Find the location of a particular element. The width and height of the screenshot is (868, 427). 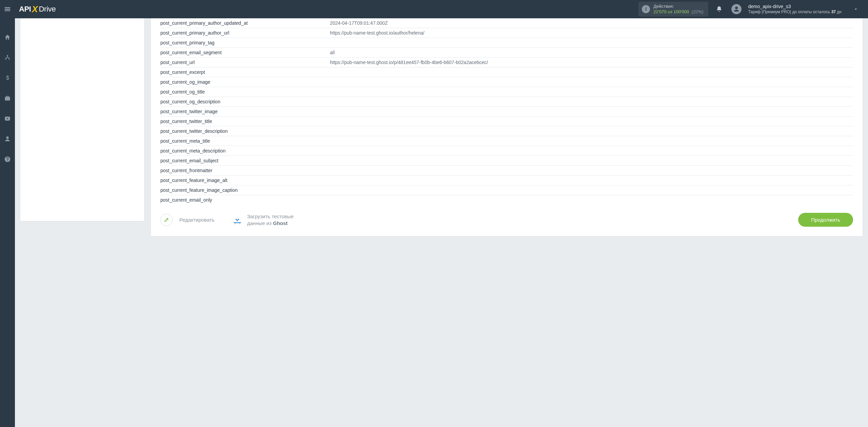

actions-counter: i Действия: 22'070 из 100'000 (22%) is located at coordinates (673, 9).